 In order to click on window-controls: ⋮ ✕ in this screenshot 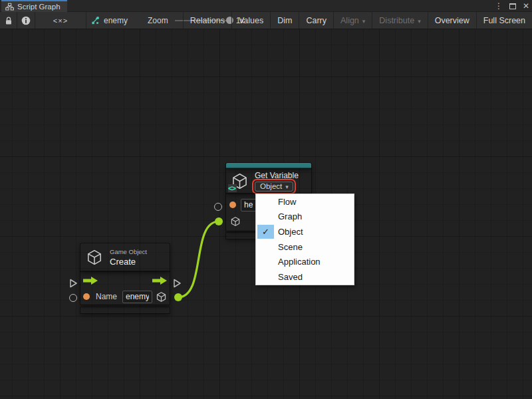, I will do `click(512, 6)`.